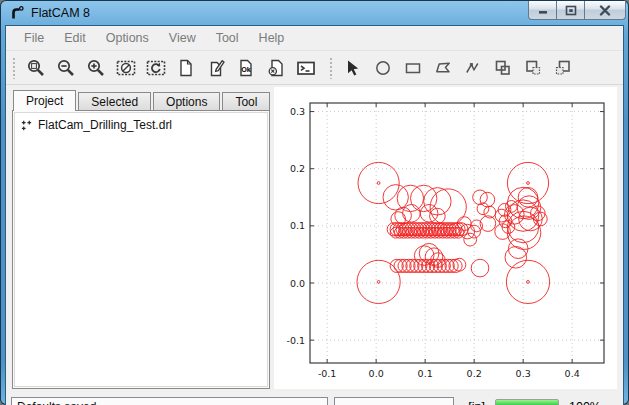  I want to click on delete-file-button, so click(276, 68).